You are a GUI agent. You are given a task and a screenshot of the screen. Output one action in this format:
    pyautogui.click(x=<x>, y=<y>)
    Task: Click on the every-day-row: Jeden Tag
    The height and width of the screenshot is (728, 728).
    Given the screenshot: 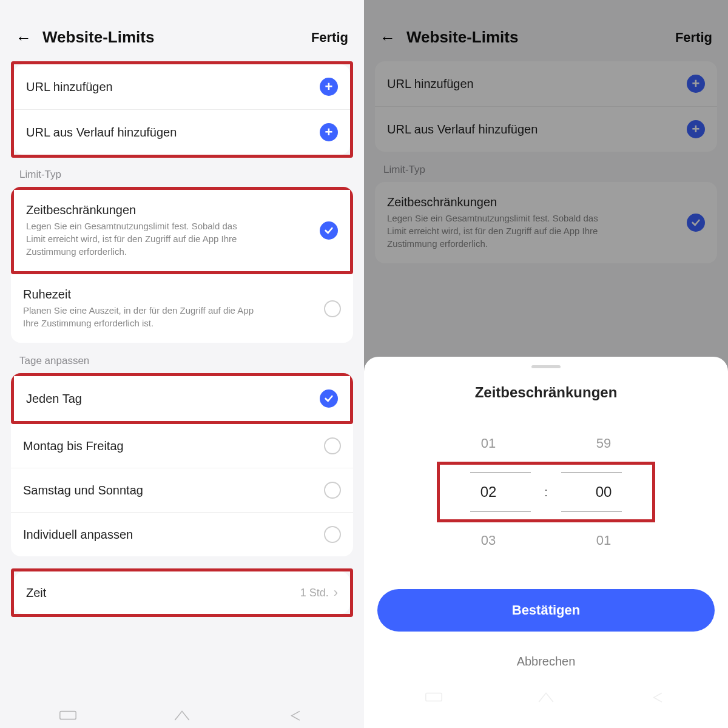 What is the action you would take?
    pyautogui.click(x=182, y=399)
    